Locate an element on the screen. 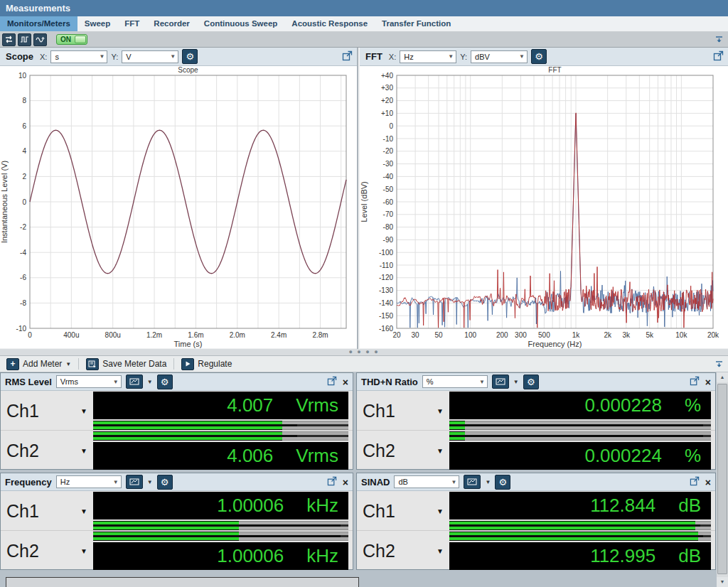 The height and width of the screenshot is (587, 728). thd-display-mode-icon is located at coordinates (500, 382).